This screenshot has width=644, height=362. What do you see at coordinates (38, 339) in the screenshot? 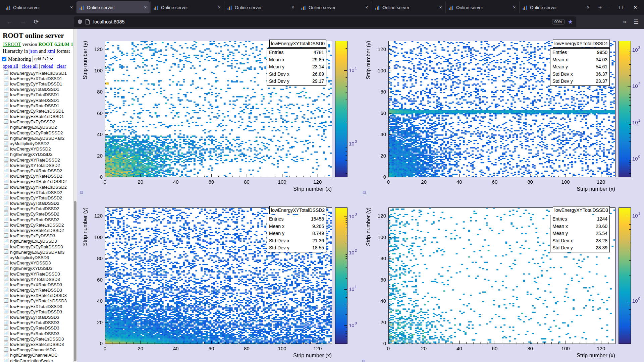
I see `tree-item: lowEnergyEyRate1sDSSD3` at bounding box center [38, 339].